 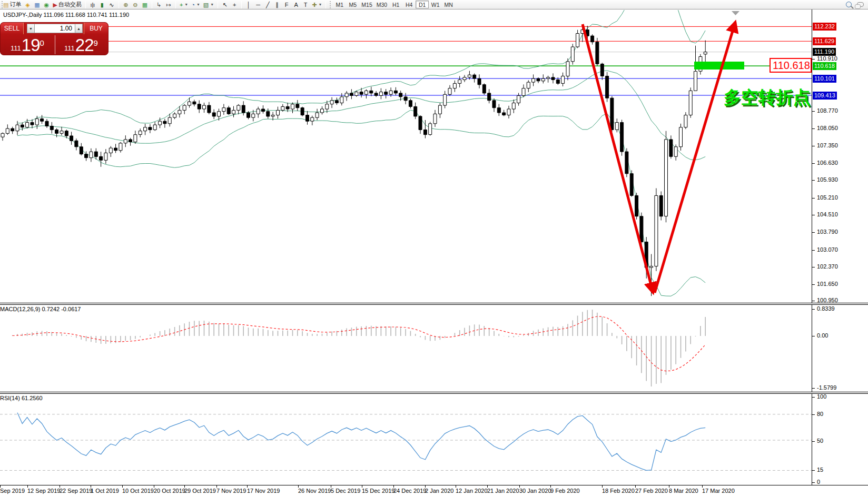 What do you see at coordinates (652, 491) in the screenshot?
I see `date-label: 27 Feb 2020` at bounding box center [652, 491].